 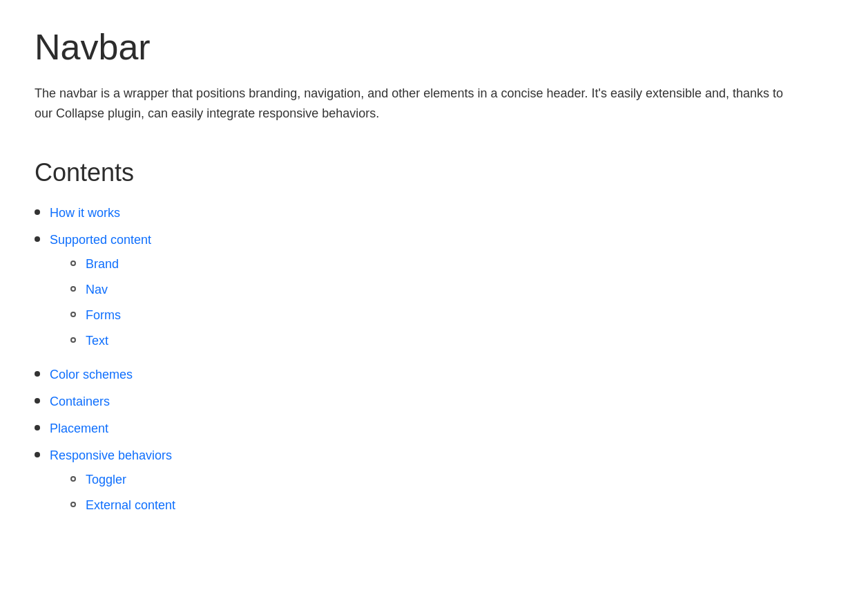 What do you see at coordinates (85, 213) in the screenshot?
I see `how-it-works-link: How it works` at bounding box center [85, 213].